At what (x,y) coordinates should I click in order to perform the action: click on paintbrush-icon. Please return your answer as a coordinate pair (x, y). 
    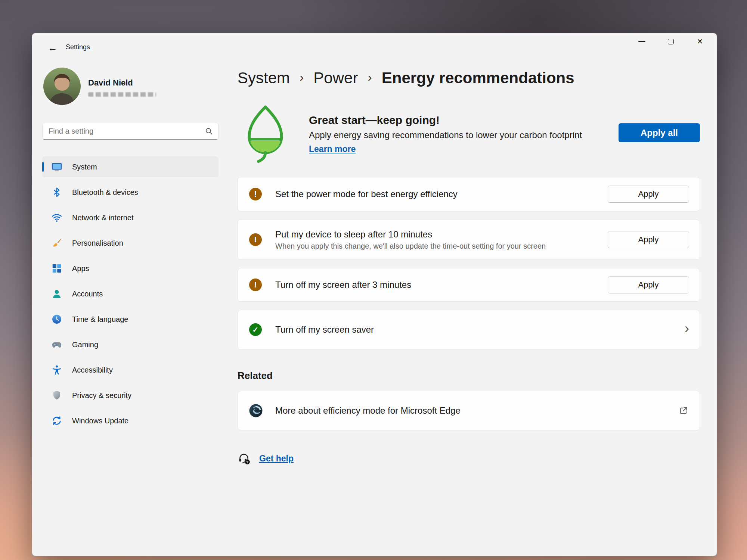
    Looking at the image, I should click on (57, 243).